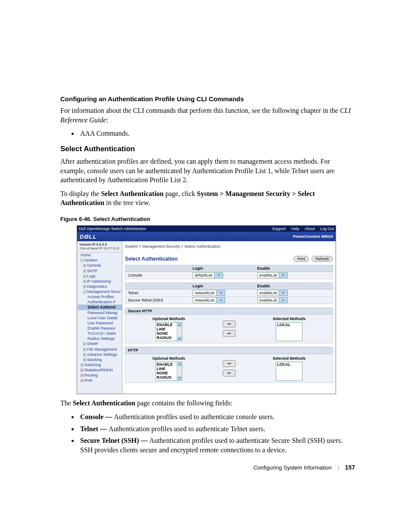 The width and height of the screenshot is (411, 532). I want to click on tree-node: Line Password, so click(100, 323).